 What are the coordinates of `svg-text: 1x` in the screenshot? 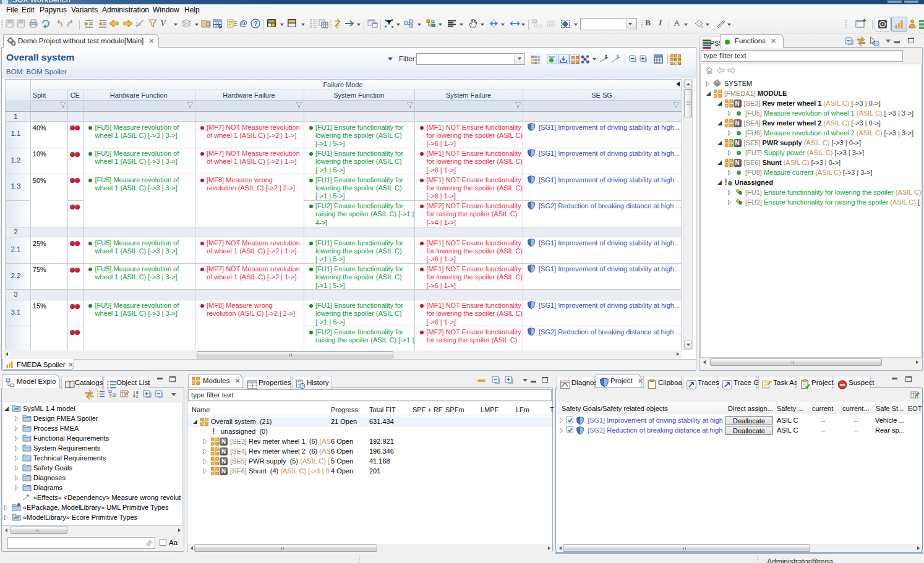 It's located at (139, 24).